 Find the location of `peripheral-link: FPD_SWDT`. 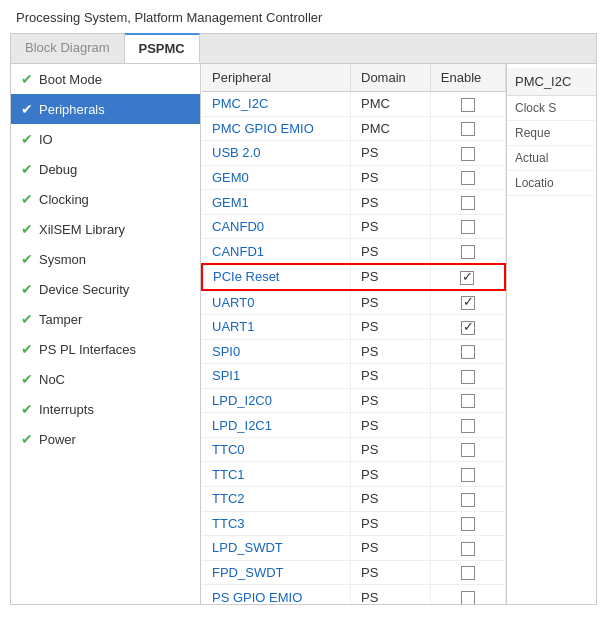

peripheral-link: FPD_SWDT is located at coordinates (248, 572).